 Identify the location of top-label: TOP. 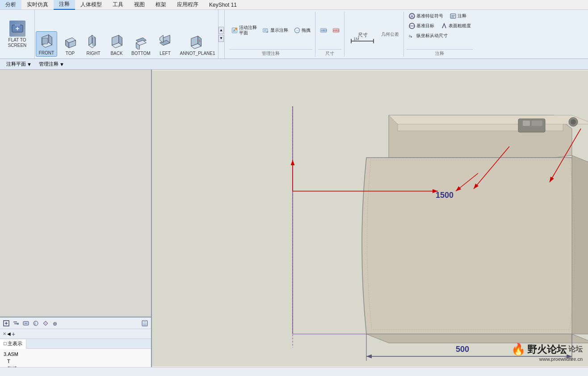
(70, 54).